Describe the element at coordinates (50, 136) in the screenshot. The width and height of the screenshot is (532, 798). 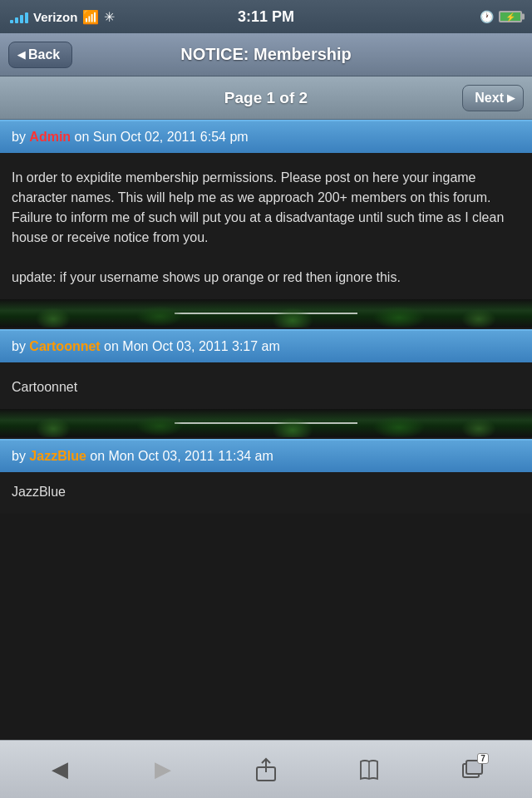
I see `post-1-author: Admin` at that location.